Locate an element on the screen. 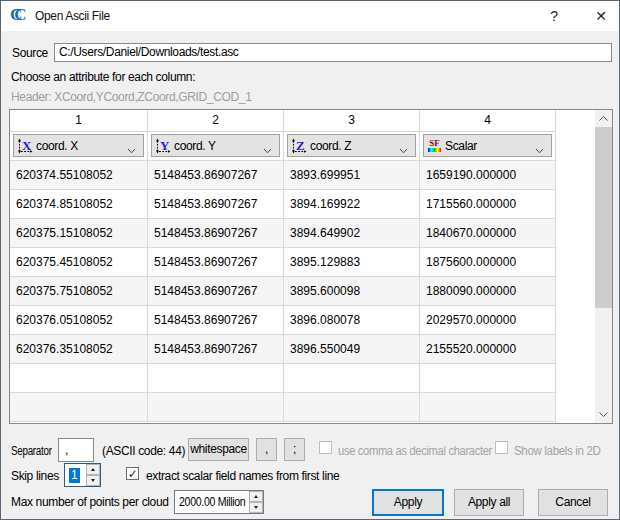 The image size is (620, 520). table-cell: 1715560.000000 is located at coordinates (488, 204).